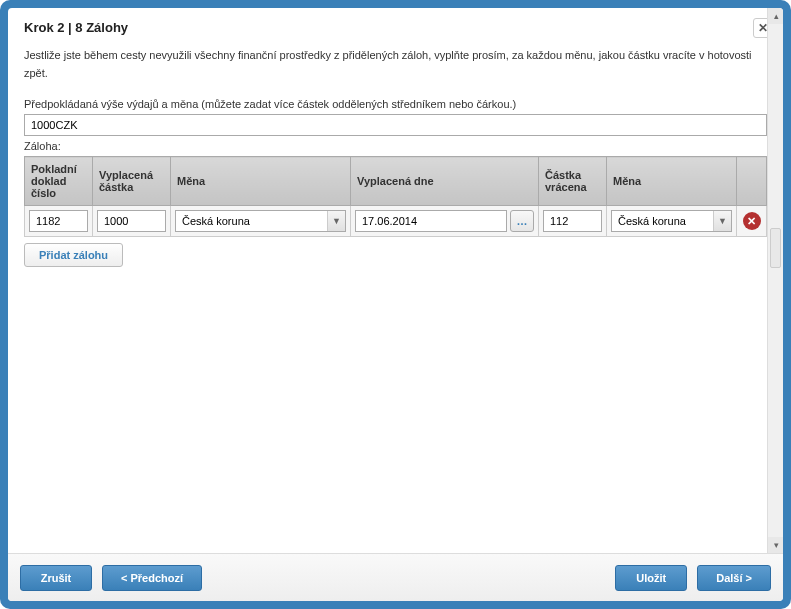 The image size is (791, 609). I want to click on col-paid-date: Vyplacená dne, so click(445, 182).